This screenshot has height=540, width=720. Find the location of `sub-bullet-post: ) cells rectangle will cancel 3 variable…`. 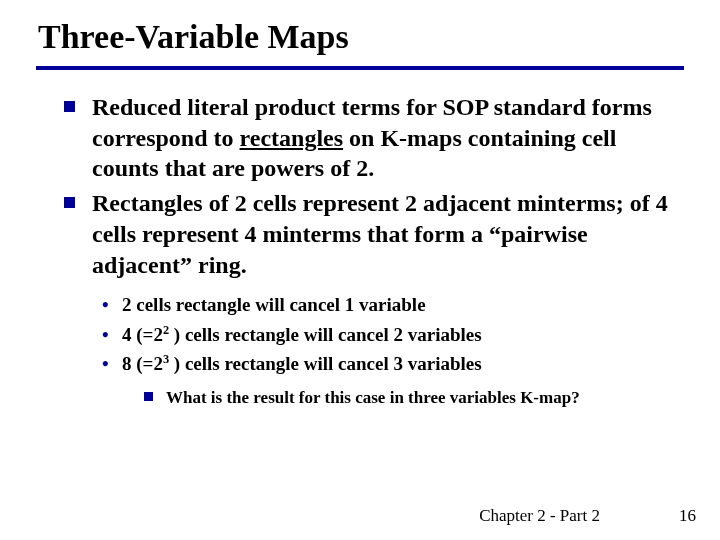

sub-bullet-post: ) cells rectangle will cancel 3 variable… is located at coordinates (326, 364).